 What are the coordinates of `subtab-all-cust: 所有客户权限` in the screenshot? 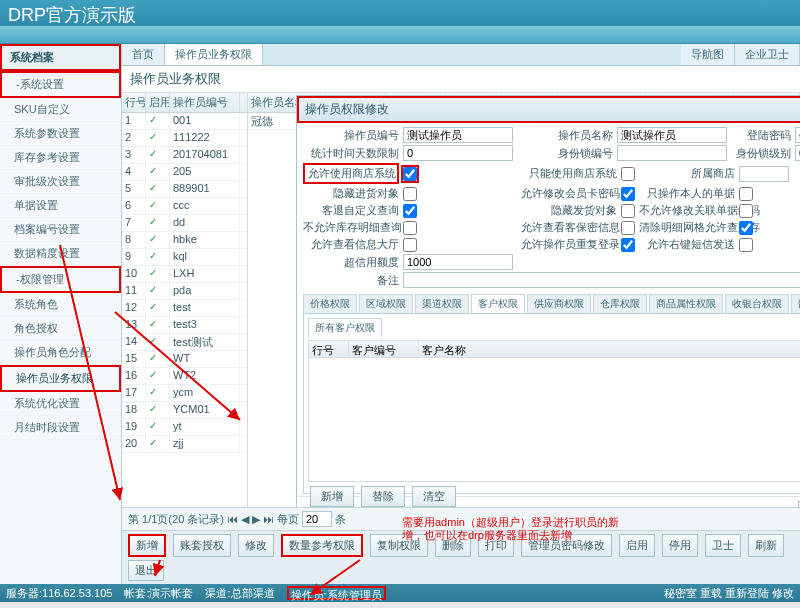 It's located at (345, 328).